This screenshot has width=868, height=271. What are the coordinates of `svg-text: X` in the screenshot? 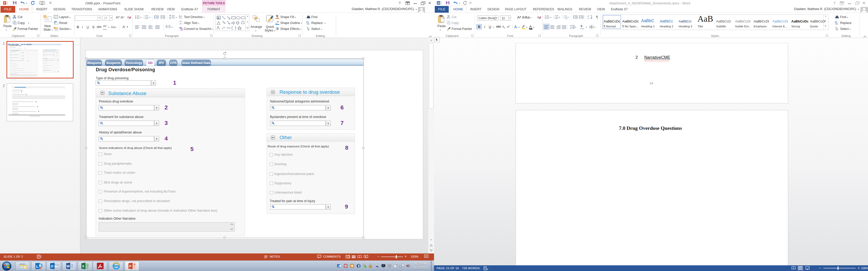 It's located at (84, 266).